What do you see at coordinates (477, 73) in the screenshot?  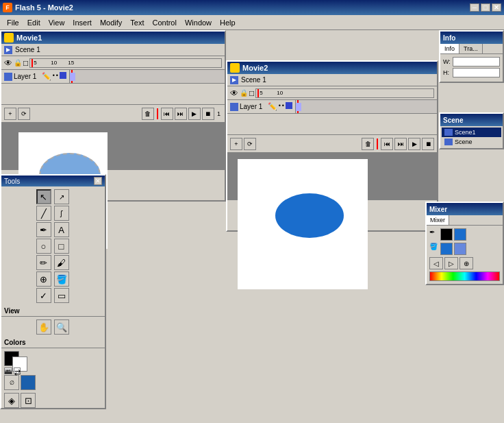 I see `info-h-value` at bounding box center [477, 73].